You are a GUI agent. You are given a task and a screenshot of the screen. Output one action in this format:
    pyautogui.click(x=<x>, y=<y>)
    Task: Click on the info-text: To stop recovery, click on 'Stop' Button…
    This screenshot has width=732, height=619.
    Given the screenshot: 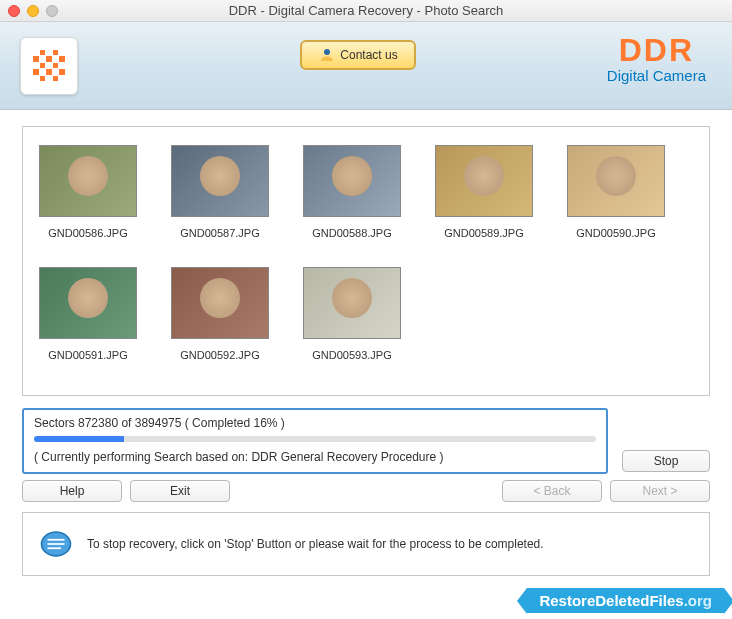 What is the action you would take?
    pyautogui.click(x=316, y=544)
    